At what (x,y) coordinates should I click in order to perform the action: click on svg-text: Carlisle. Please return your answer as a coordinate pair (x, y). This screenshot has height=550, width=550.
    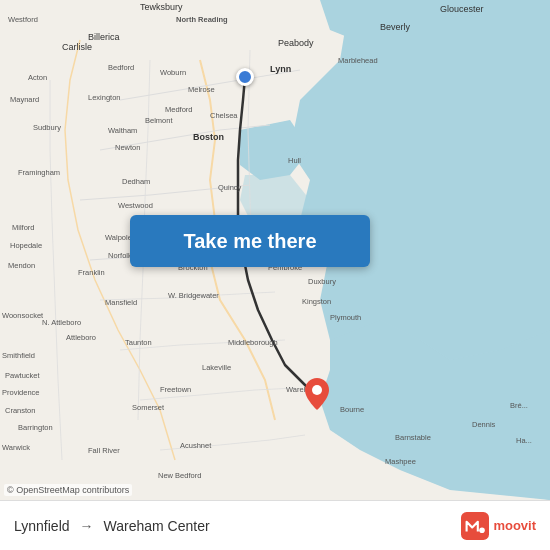
    Looking at the image, I should click on (77, 47).